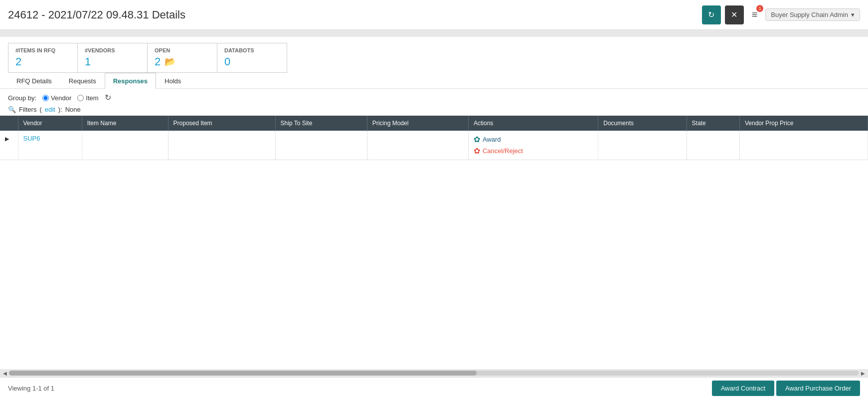  I want to click on vendor-link: SUP6, so click(32, 139).